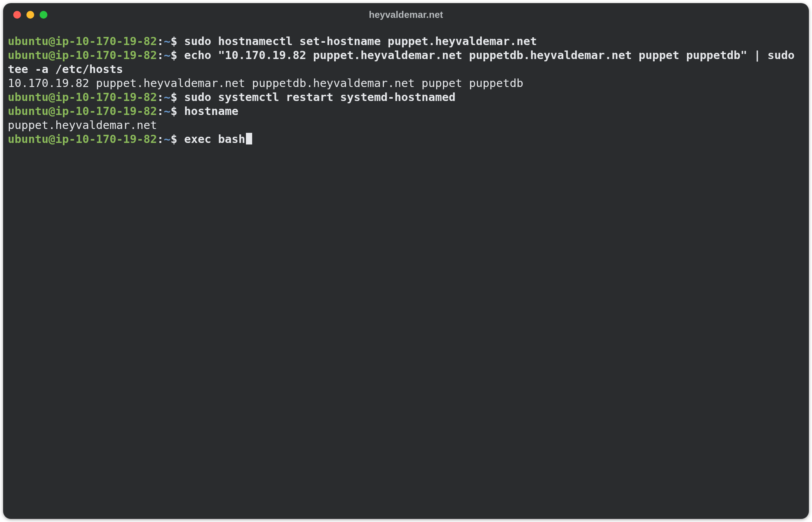 Image resolution: width=812 pixels, height=522 pixels. Describe the element at coordinates (211, 111) in the screenshot. I see `command-text: hostname` at that location.